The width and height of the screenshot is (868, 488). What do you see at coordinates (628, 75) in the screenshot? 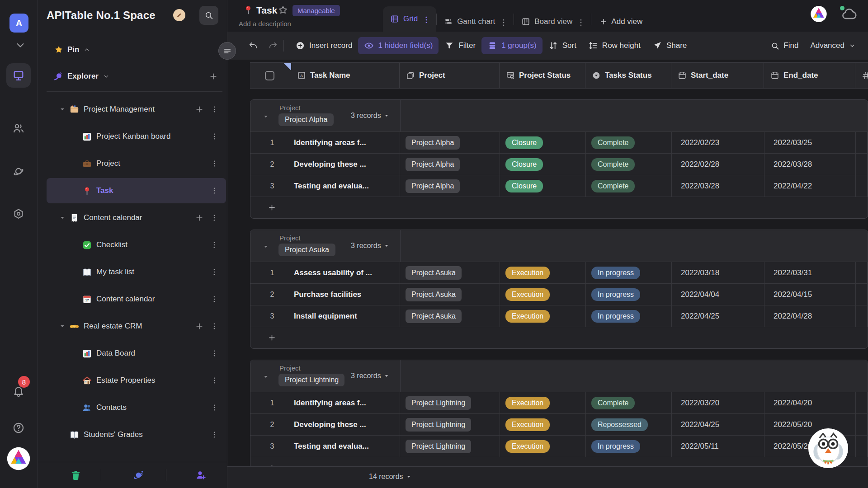
I see `column-tasks-status: Tasks Status` at bounding box center [628, 75].